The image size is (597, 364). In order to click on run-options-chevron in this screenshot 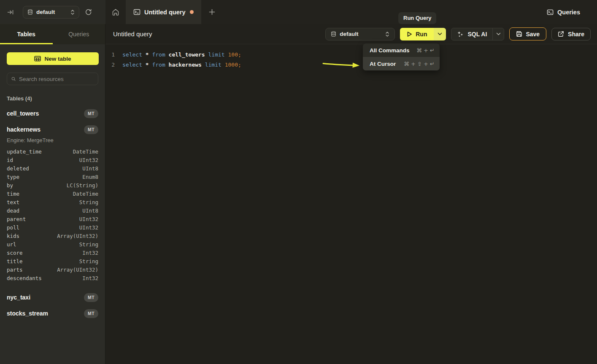, I will do `click(440, 34)`.